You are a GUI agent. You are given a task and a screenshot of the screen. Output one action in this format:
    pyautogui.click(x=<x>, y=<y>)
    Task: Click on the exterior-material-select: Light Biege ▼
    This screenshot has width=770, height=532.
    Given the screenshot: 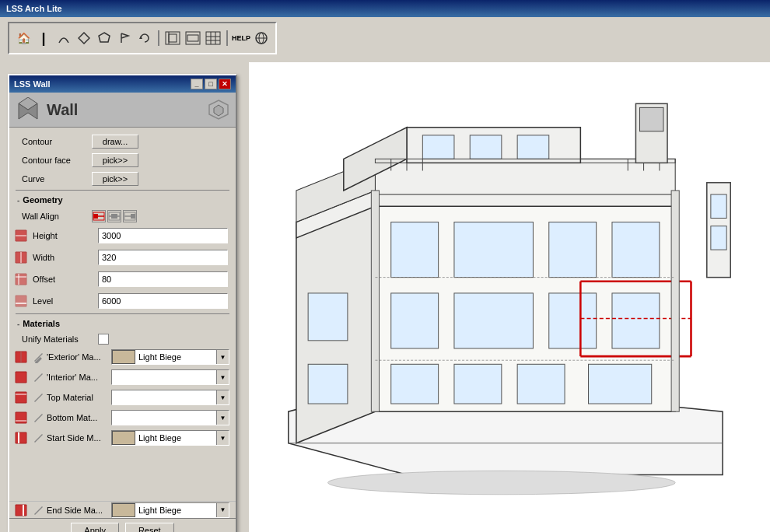 What is the action you would take?
    pyautogui.click(x=170, y=357)
    